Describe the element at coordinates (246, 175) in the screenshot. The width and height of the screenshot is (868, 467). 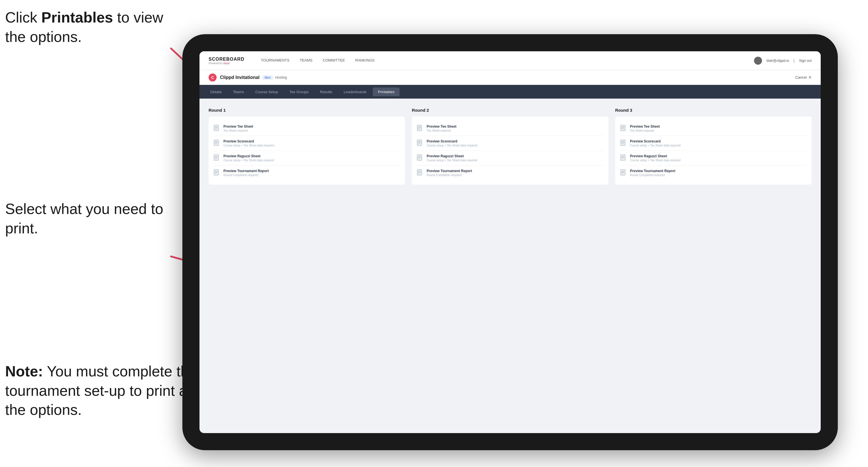
I see `round-1-tournament-report-sub: Round Completion required` at that location.